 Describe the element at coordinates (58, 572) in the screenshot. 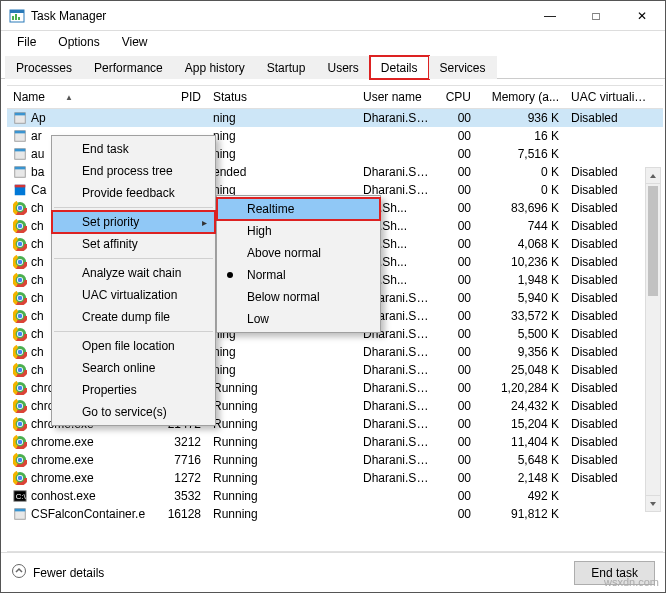

I see `fewer-details-button: Fewer details` at that location.